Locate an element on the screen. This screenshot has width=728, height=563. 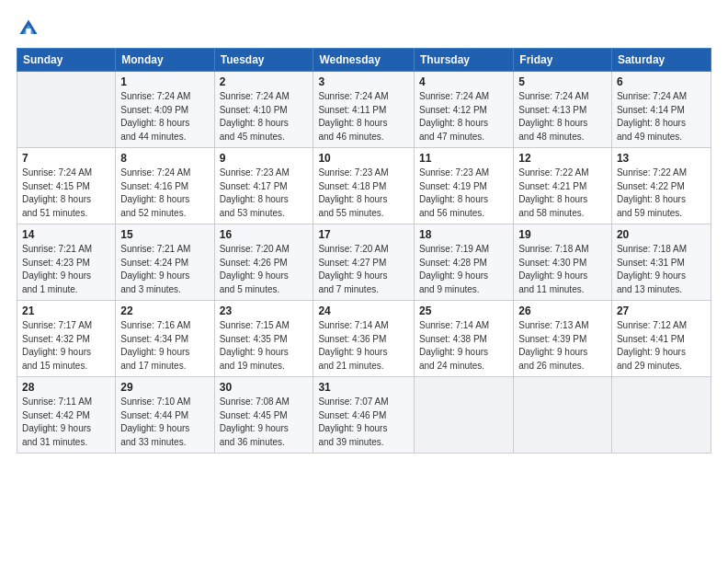
day-number: 31 is located at coordinates (364, 387).